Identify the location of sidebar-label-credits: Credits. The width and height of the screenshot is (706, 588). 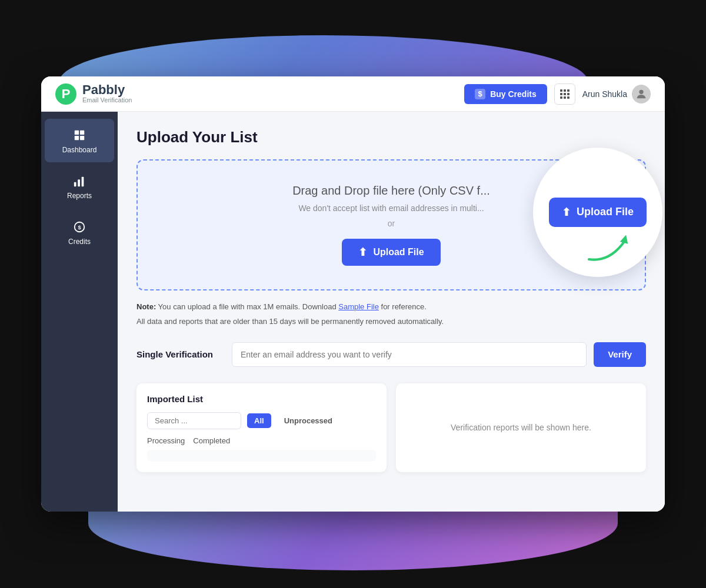
(79, 242).